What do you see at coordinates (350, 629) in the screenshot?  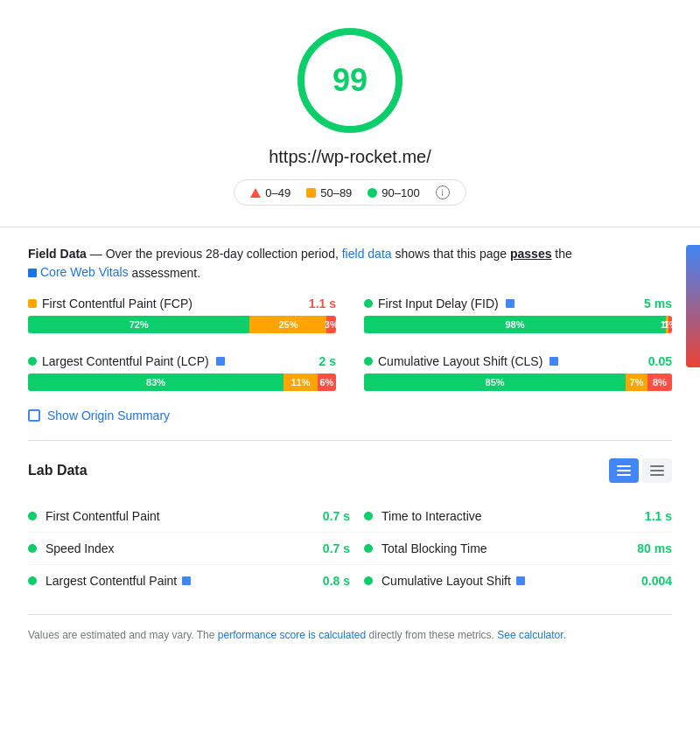 I see `footer-note: Values are estimated and may vary. The p…` at bounding box center [350, 629].